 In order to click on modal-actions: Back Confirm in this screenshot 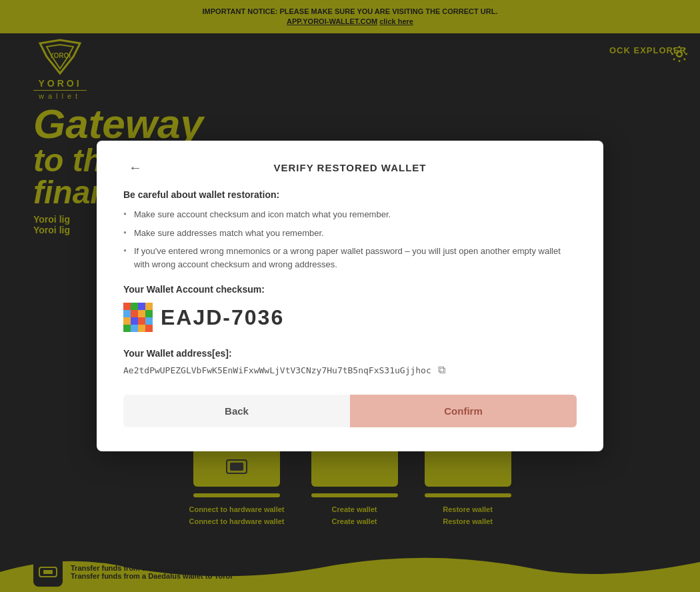, I will do `click(350, 411)`.